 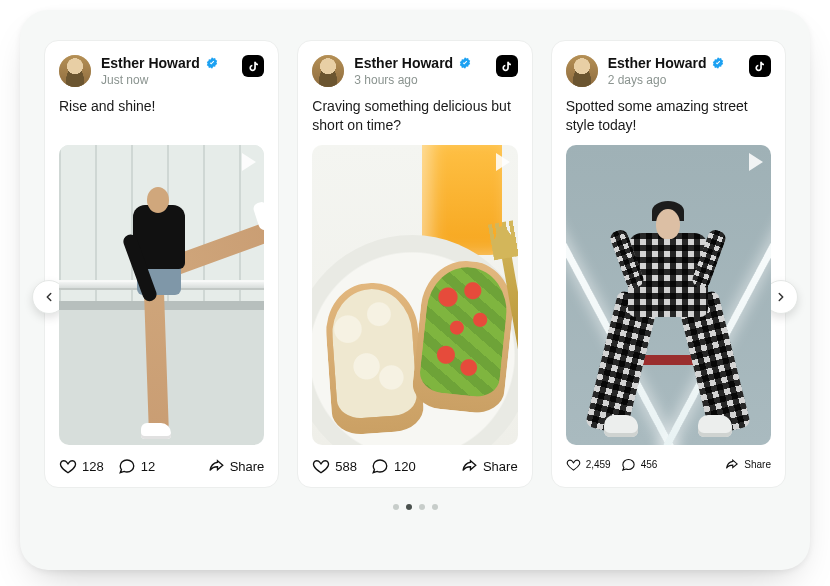 I want to click on post-caption: Rise and shine!, so click(x=162, y=116).